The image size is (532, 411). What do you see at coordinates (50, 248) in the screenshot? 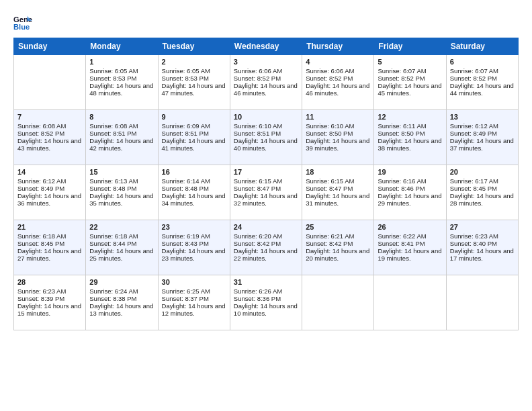
I see `calendar-cell: 21 Sunrise: 6:18 AM Sunset: 8:45 PM Dayl…` at bounding box center [50, 248].